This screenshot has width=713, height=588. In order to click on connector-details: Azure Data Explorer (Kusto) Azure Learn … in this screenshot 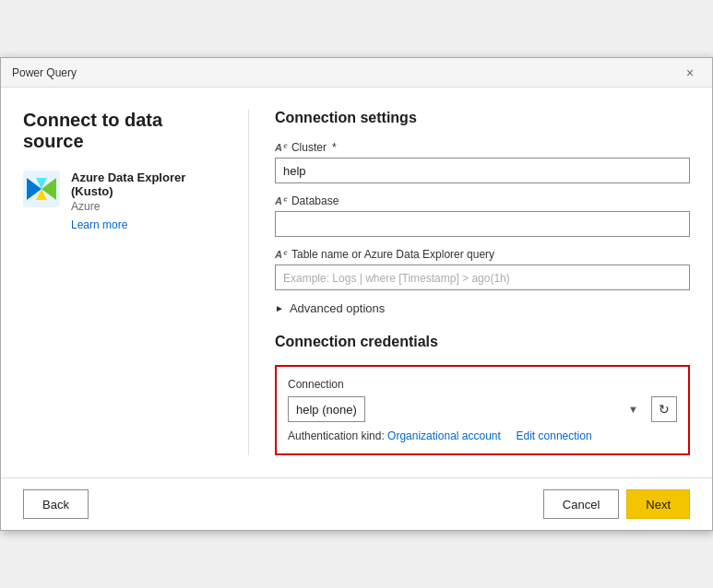, I will do `click(144, 201)`.